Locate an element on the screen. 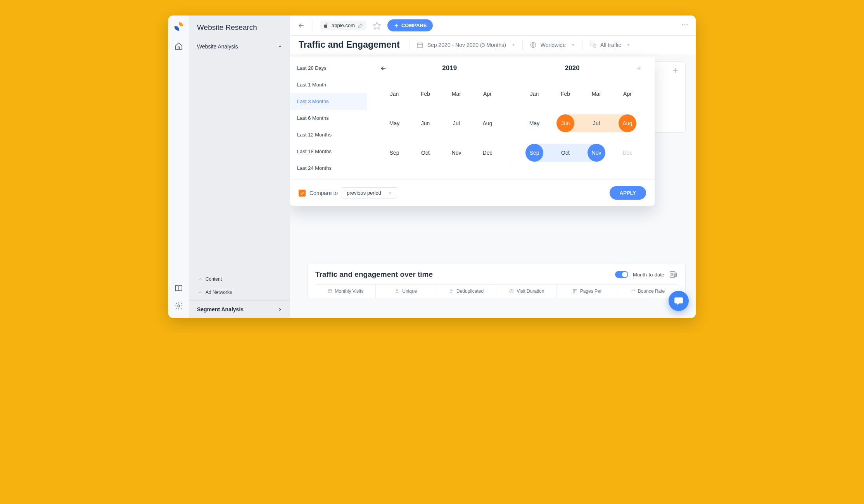  sidebar-item-label: Content is located at coordinates (214, 279).